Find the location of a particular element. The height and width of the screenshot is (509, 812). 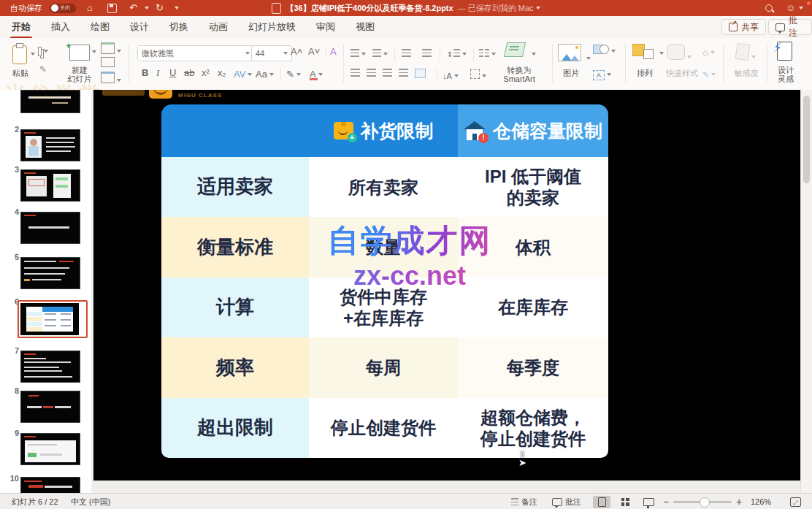

home-icon: ⌂ is located at coordinates (90, 8).